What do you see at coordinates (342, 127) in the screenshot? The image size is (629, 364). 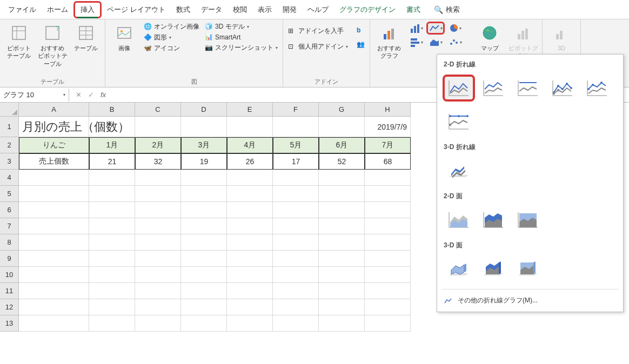 I see `cell-G1` at bounding box center [342, 127].